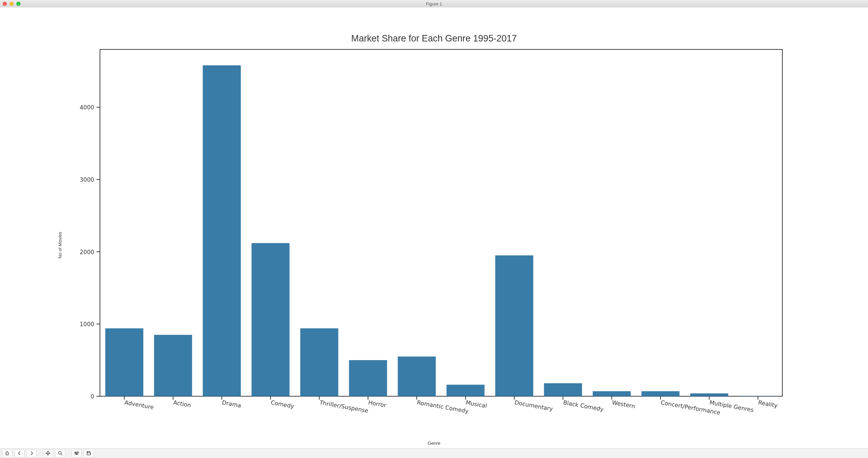 The width and height of the screenshot is (868, 458). Describe the element at coordinates (48, 453) in the screenshot. I see `move-icon` at that location.